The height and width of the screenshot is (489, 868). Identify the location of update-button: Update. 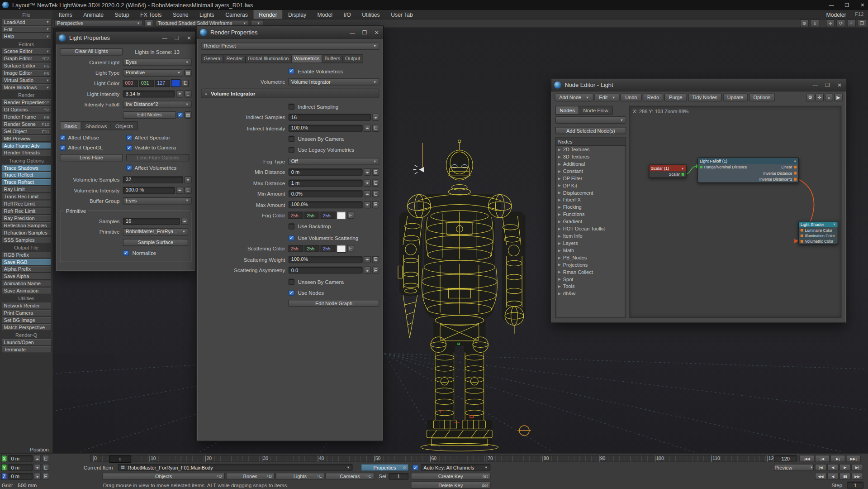
(735, 98).